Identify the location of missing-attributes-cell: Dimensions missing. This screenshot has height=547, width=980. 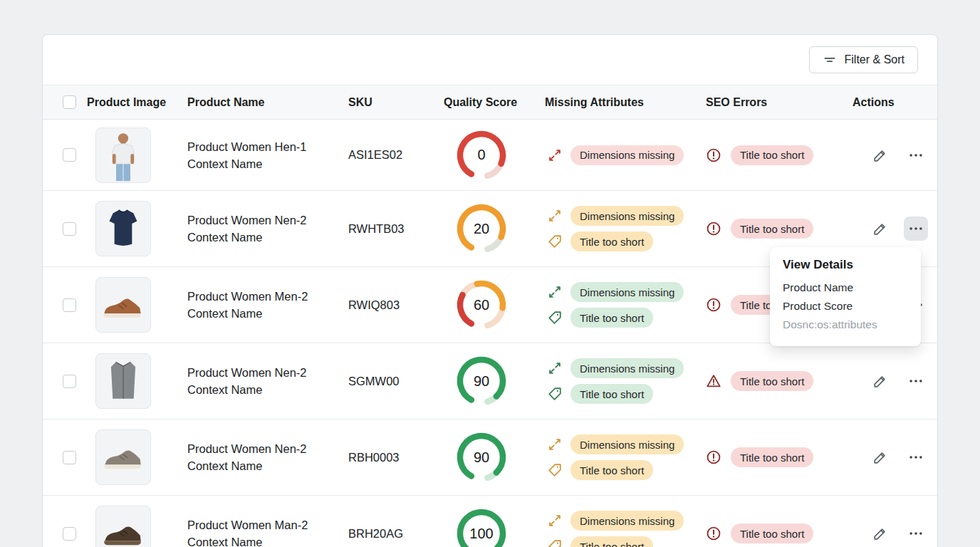
(625, 155).